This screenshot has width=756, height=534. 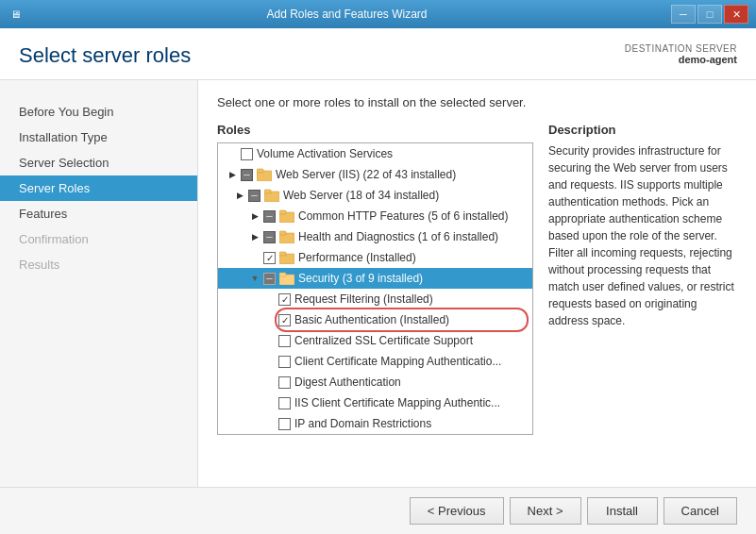 I want to click on checkbox-basic-auth: ✓, so click(x=285, y=321).